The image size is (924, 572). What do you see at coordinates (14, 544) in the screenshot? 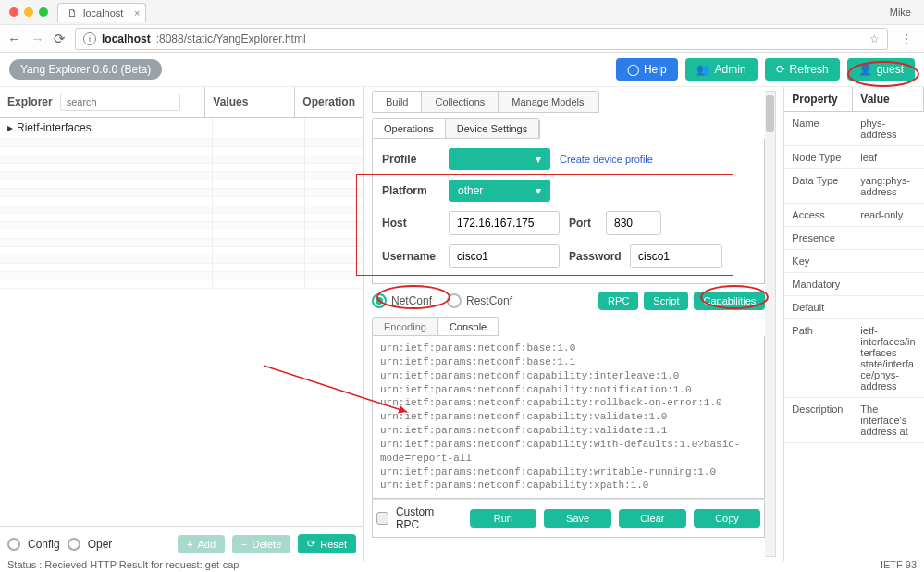
I see `config-radio` at bounding box center [14, 544].